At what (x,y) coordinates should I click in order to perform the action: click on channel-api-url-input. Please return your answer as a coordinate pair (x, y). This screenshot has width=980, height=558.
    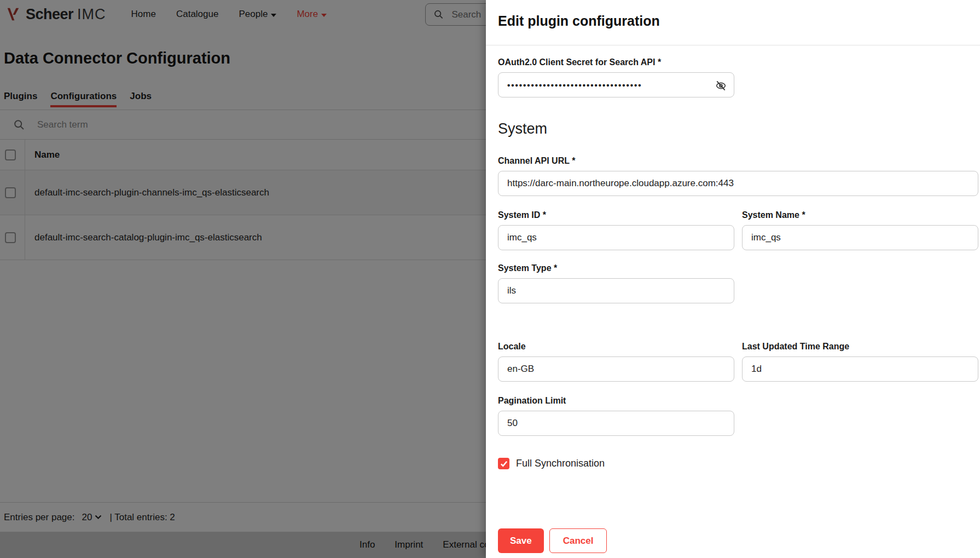
    Looking at the image, I should click on (738, 183).